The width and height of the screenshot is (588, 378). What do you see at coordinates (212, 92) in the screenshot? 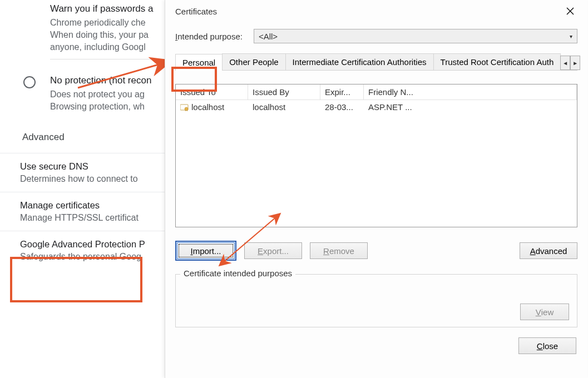
I see `col-issued-to: Issued To` at bounding box center [212, 92].